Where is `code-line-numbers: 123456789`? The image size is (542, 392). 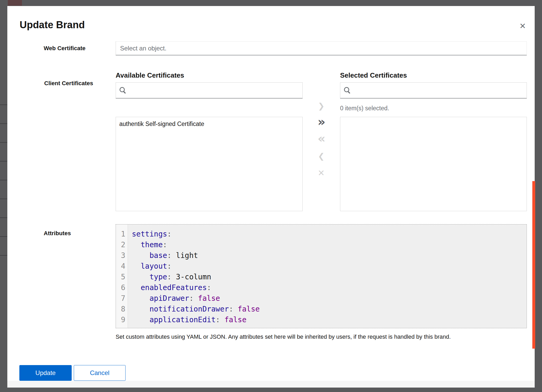
code-line-numbers: 123456789 is located at coordinates (122, 276).